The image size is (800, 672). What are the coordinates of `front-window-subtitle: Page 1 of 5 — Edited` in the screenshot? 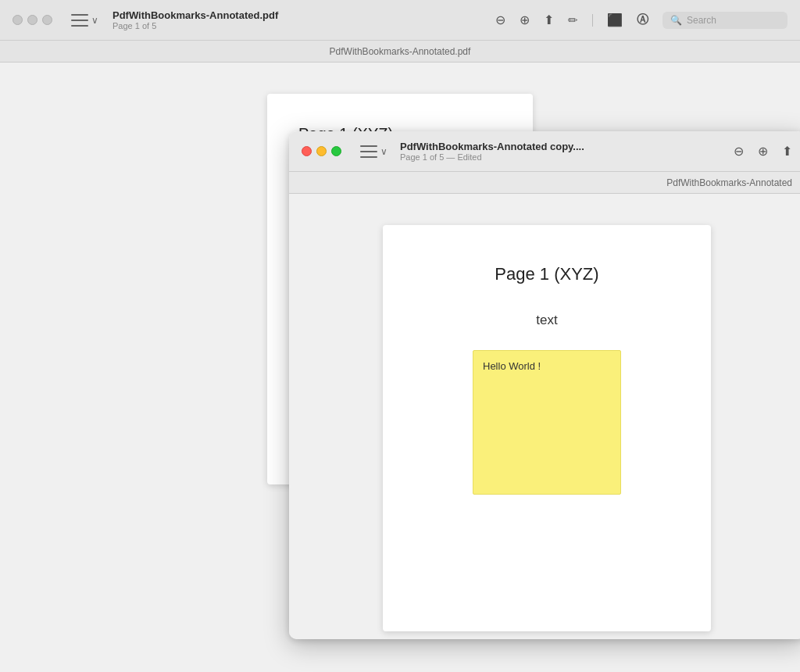 It's located at (441, 157).